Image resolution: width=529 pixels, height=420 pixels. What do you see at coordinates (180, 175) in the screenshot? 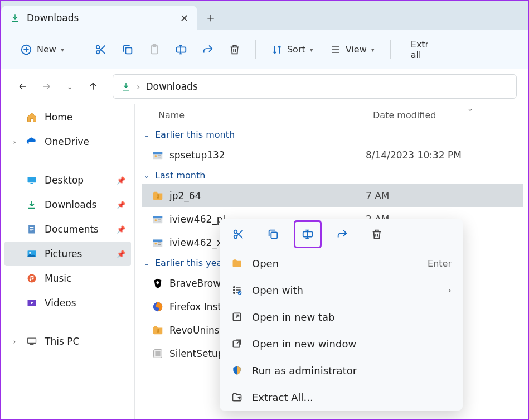
I see `group-label: Last month` at bounding box center [180, 175].